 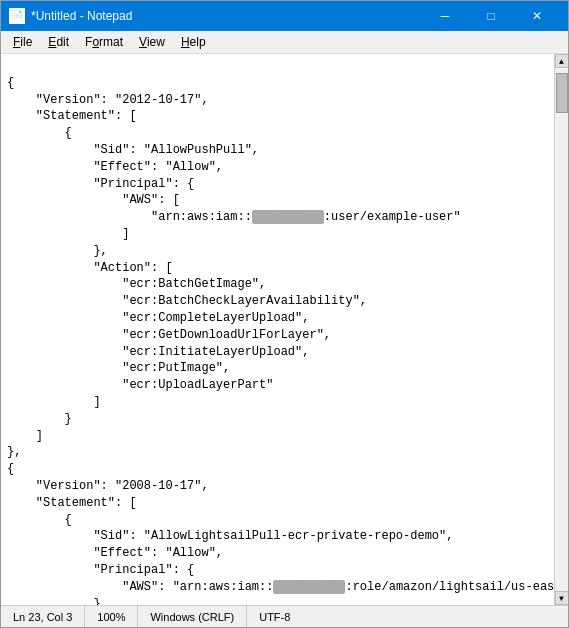 What do you see at coordinates (152, 42) in the screenshot?
I see `menu-view: View` at bounding box center [152, 42].